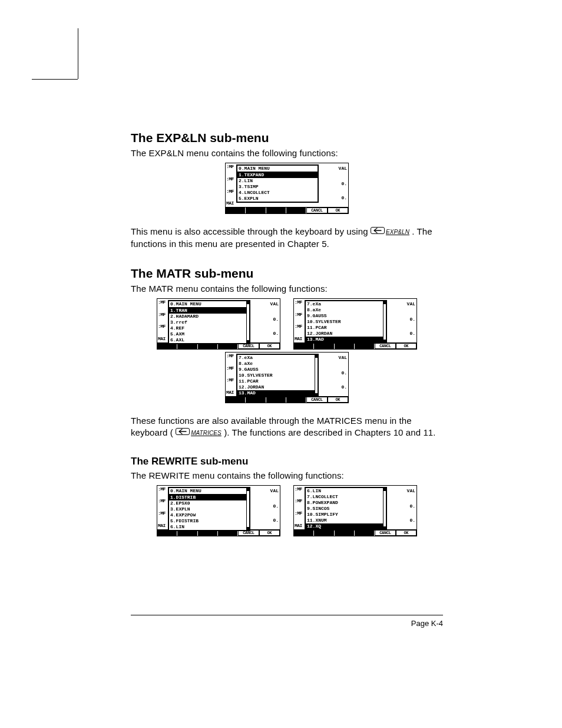 The width and height of the screenshot is (562, 728). I want to click on rewrite-screens: :MF:MF:MFMAI VAL 0. 0. 0.MAIN MENU1.DIST…, so click(287, 510).